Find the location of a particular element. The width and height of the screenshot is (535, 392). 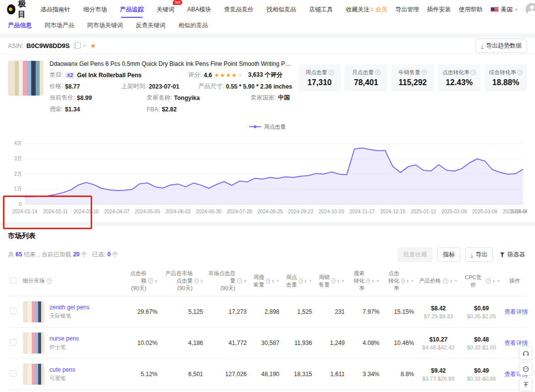

subnav-tab-3: 反查关键词 is located at coordinates (151, 27).